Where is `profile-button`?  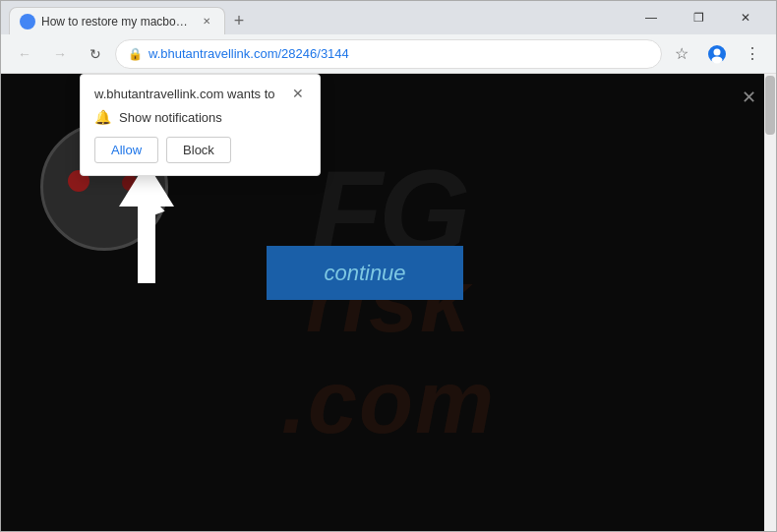
profile-button is located at coordinates (717, 54).